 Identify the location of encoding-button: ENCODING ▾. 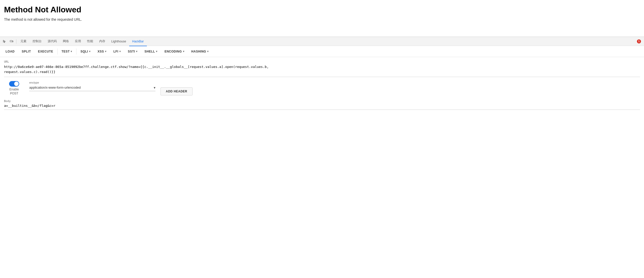
(174, 52).